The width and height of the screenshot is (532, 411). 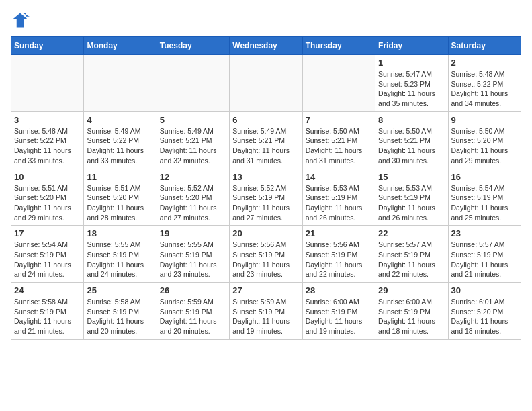 I want to click on calendar-cell: 5Sunrise: 5:49 AM Sunset: 5:21 PM Daylig…, so click(x=193, y=140).